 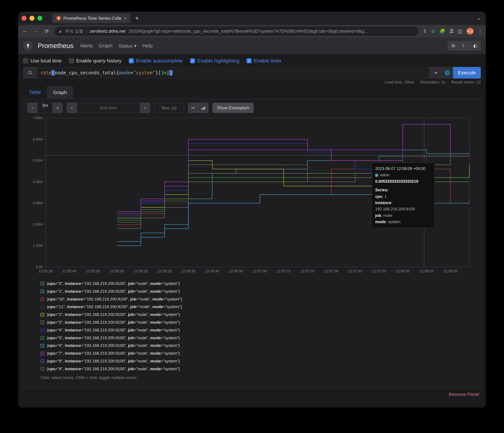 What do you see at coordinates (156, 61) in the screenshot?
I see `option-2: Enable autocomplete` at bounding box center [156, 61].